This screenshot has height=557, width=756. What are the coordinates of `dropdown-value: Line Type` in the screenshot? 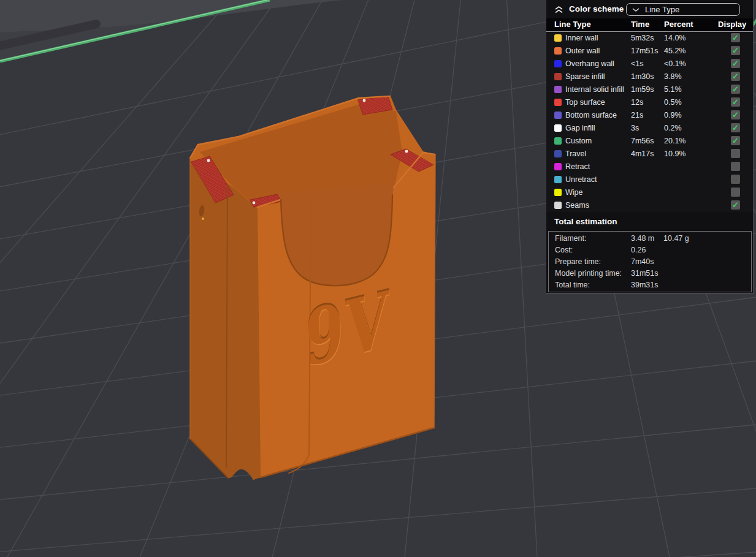 It's located at (662, 10).